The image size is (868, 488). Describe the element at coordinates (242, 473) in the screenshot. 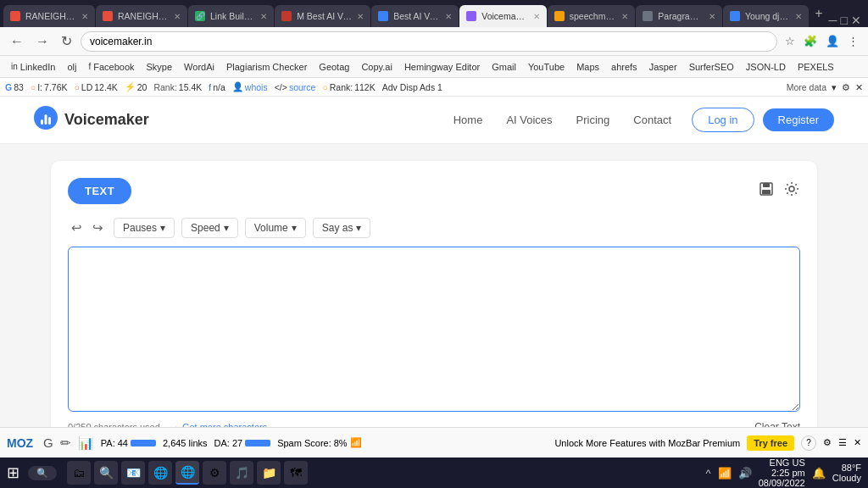

I see `taskbar-app-6: 🎵` at that location.